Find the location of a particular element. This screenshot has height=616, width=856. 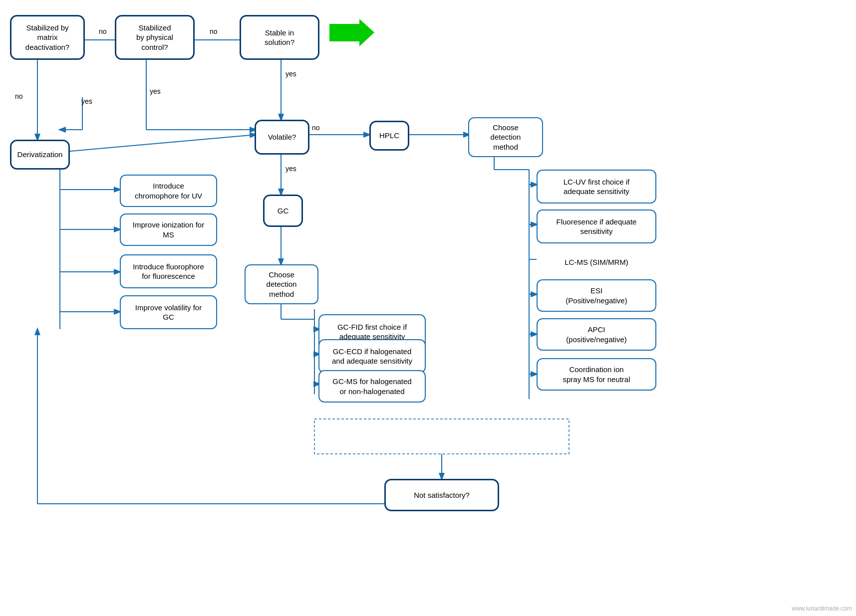

choose-detection-gc-label: Choose detection method is located at coordinates (282, 284).